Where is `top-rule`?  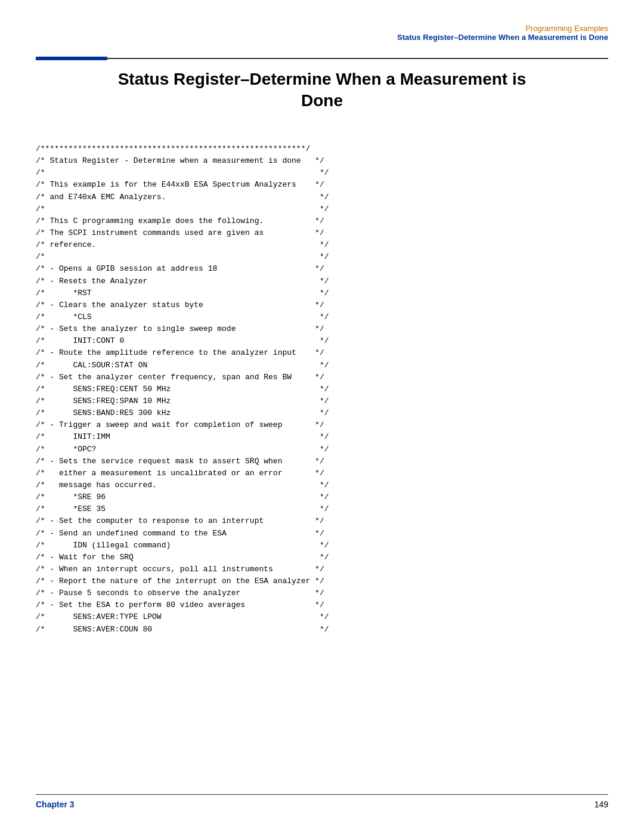
top-rule is located at coordinates (322, 58).